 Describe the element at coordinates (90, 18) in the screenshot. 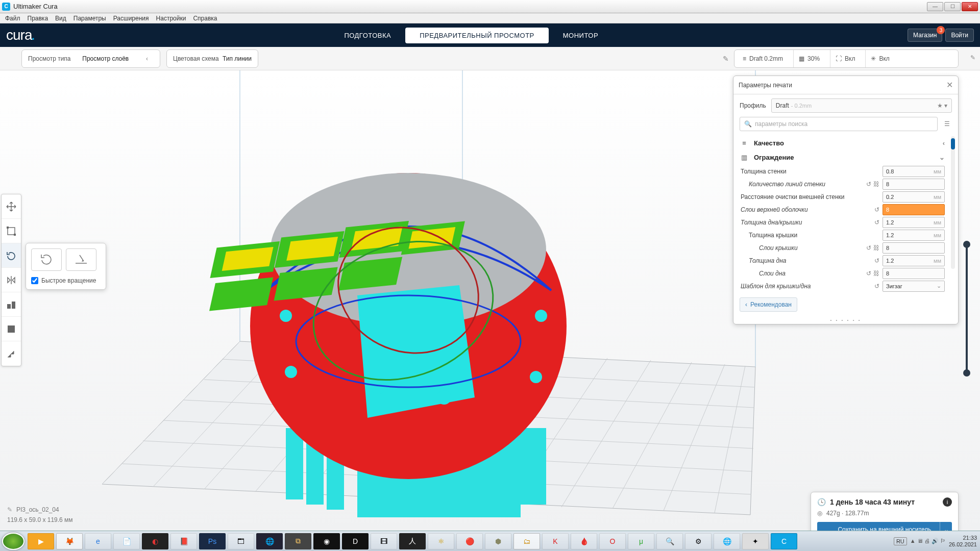

I see `menu-settings: Параметры` at that location.